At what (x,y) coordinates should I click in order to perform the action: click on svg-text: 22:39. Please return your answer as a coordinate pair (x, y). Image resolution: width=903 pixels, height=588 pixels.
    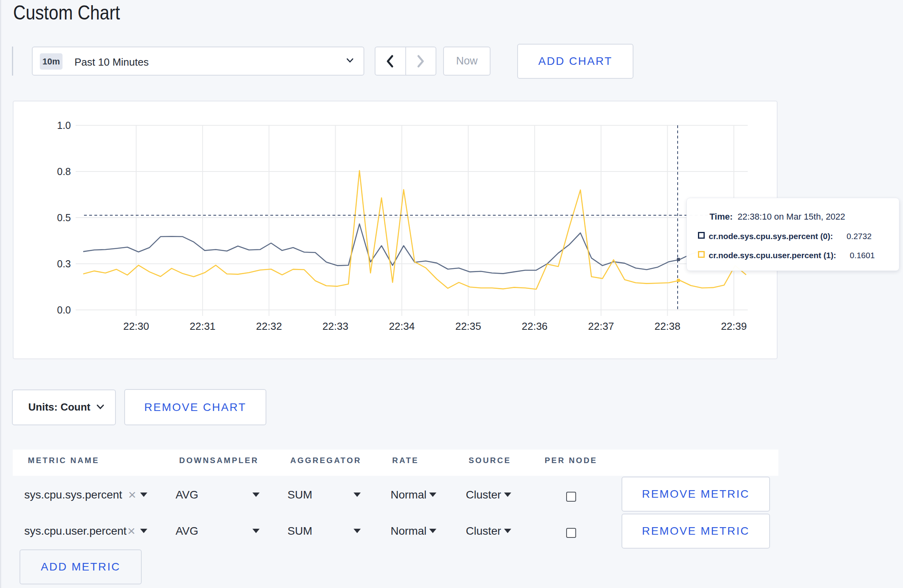
    Looking at the image, I should click on (734, 326).